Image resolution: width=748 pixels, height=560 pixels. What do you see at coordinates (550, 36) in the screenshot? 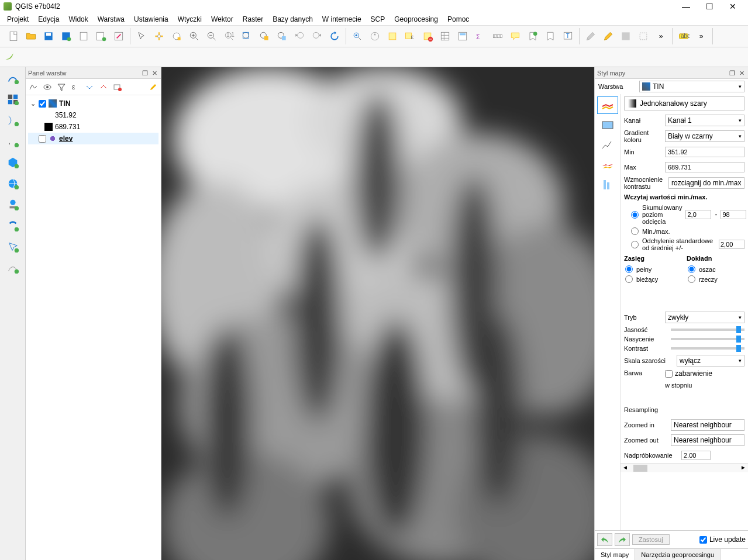
I see `bookmarks-icon` at bounding box center [550, 36].